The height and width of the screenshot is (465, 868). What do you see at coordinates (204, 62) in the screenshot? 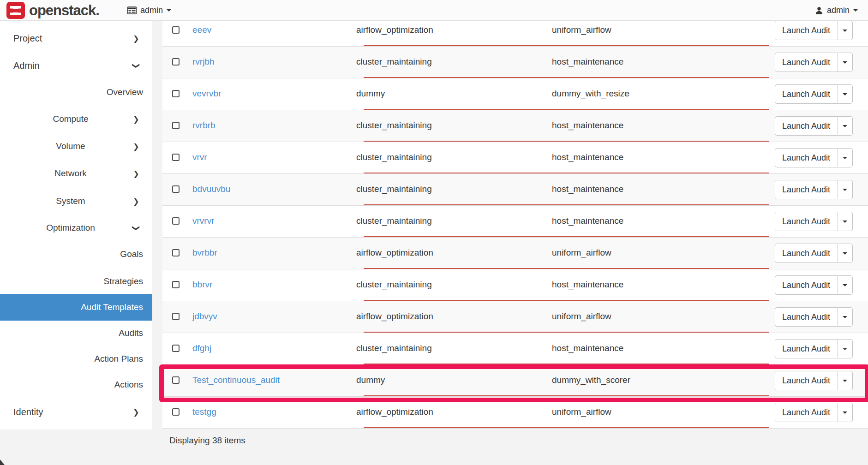
I see `audit-template-name-link: rvrjbh` at bounding box center [204, 62].